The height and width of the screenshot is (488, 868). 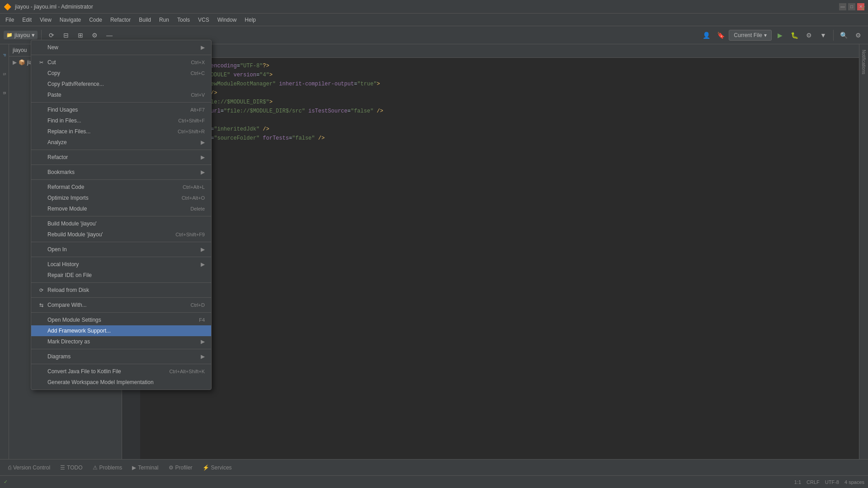 What do you see at coordinates (198, 110) in the screenshot?
I see `ctx-find-usages-shortcut: Alt+F7` at bounding box center [198, 110].